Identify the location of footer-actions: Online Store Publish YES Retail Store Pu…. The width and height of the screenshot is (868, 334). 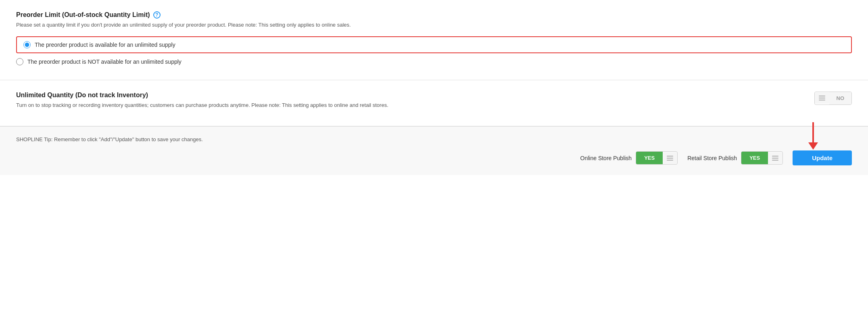
(434, 158).